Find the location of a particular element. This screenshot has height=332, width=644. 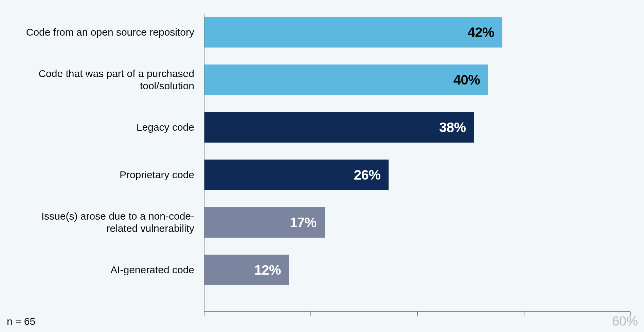

bar: 38% is located at coordinates (339, 127).